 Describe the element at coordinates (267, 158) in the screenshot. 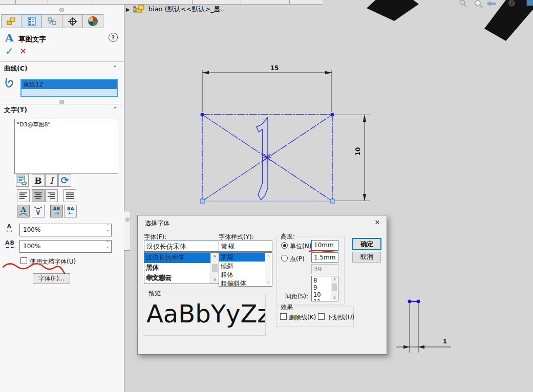

I see `center-point-star` at that location.